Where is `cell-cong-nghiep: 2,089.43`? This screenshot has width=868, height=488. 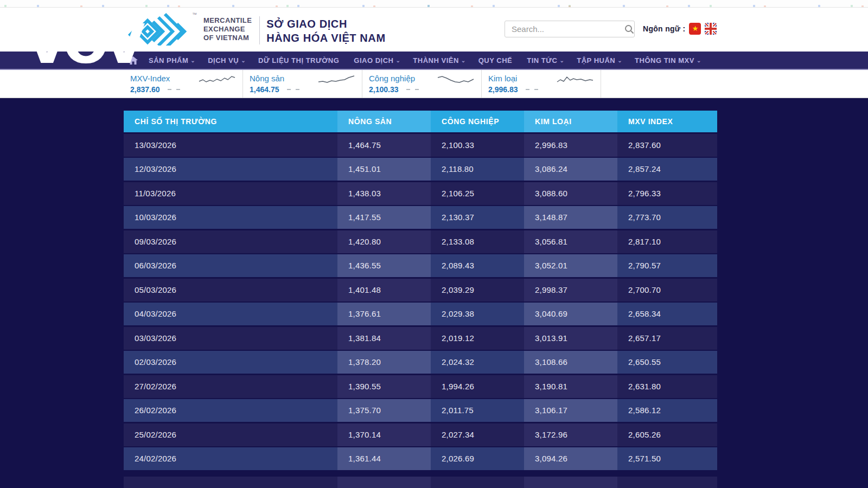
cell-cong-nghiep: 2,089.43 is located at coordinates (477, 266).